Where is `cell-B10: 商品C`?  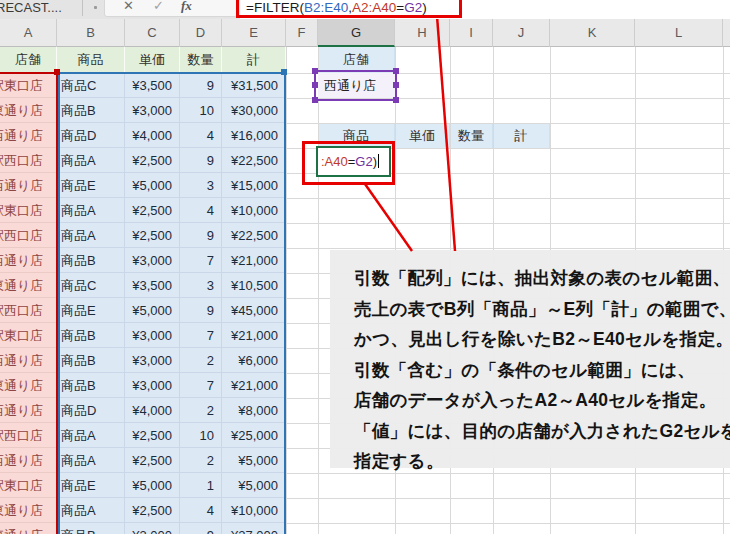
cell-B10: 商品C is located at coordinates (91, 286).